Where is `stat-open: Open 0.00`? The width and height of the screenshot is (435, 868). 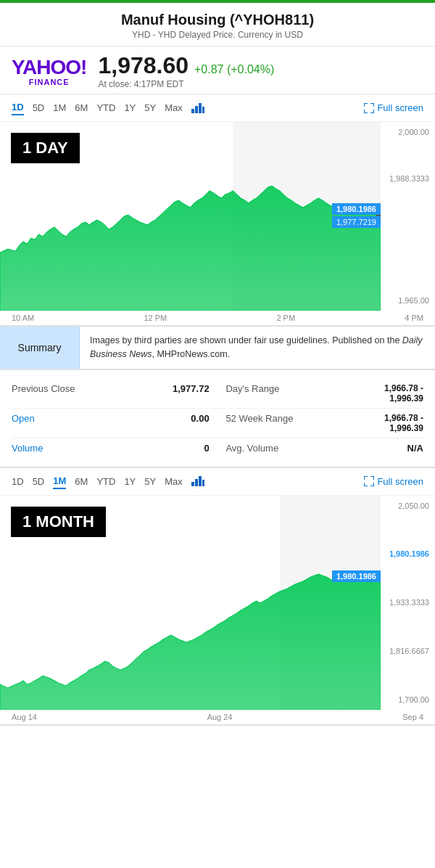 stat-open: Open 0.00 is located at coordinates (110, 423).